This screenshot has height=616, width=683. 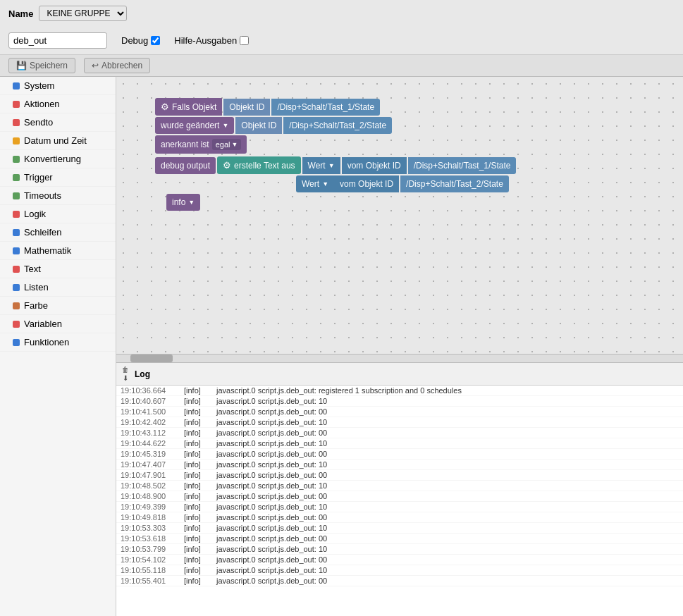 I want to click on log-time: 19:10:53.618, so click(x=152, y=538).